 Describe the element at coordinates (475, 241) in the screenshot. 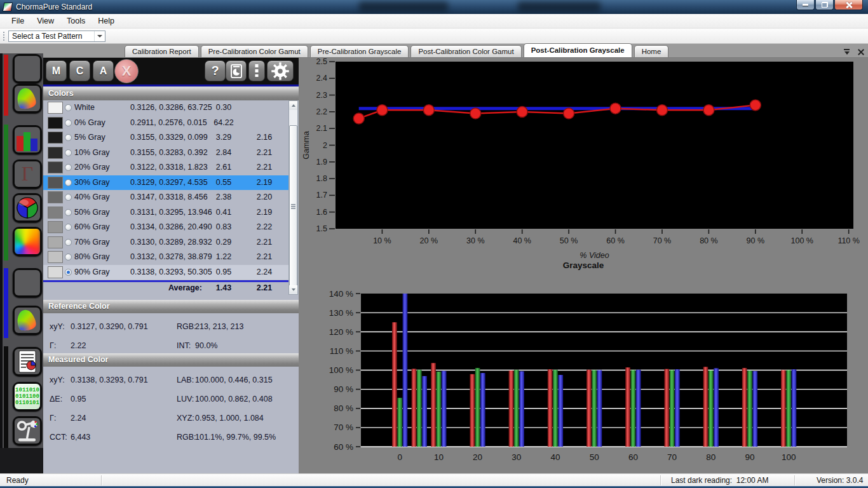

I see `svg-text: 30 %` at that location.